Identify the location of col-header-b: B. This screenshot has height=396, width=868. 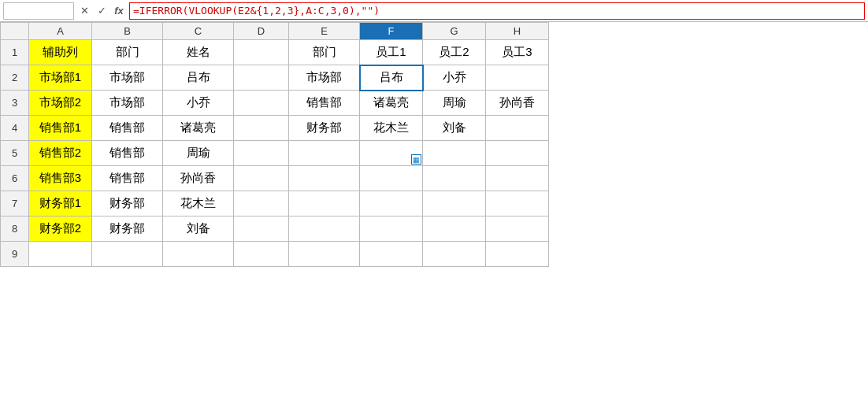
(128, 31).